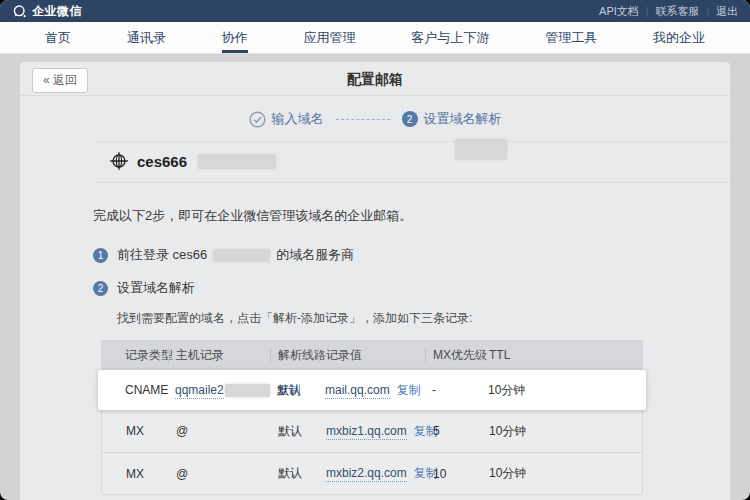 This screenshot has height=500, width=750. I want to click on topbar-links: API文档 | 联系客服 | 退出, so click(668, 12).